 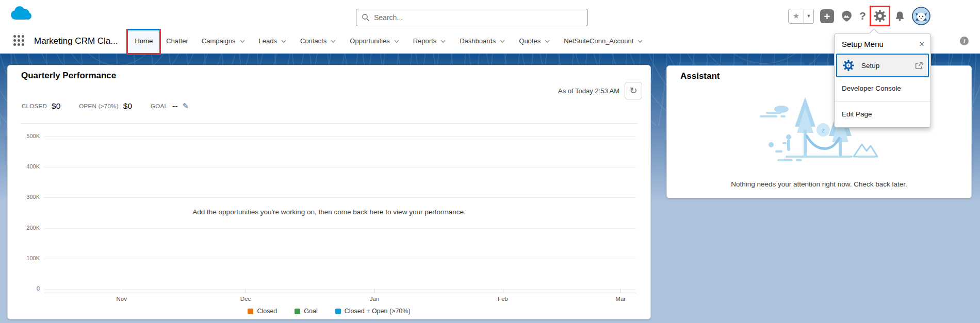 What do you see at coordinates (883, 101) in the screenshot?
I see `menu-divider` at bounding box center [883, 101].